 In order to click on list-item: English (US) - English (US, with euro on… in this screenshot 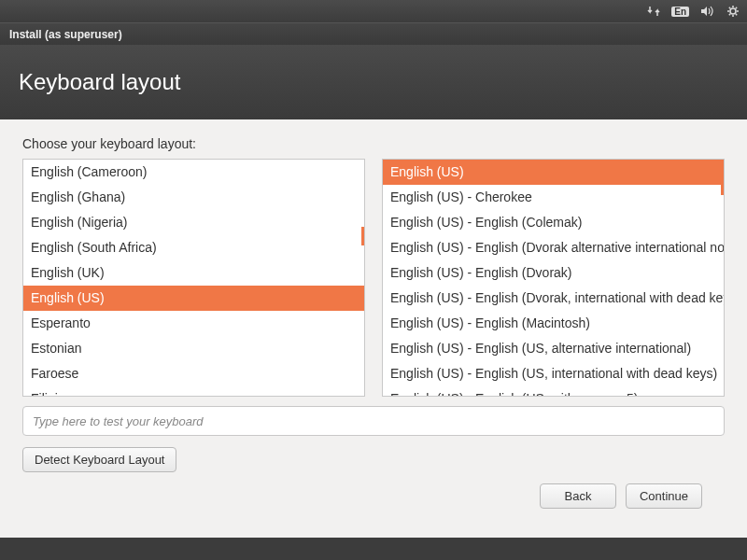, I will do `click(553, 392)`.